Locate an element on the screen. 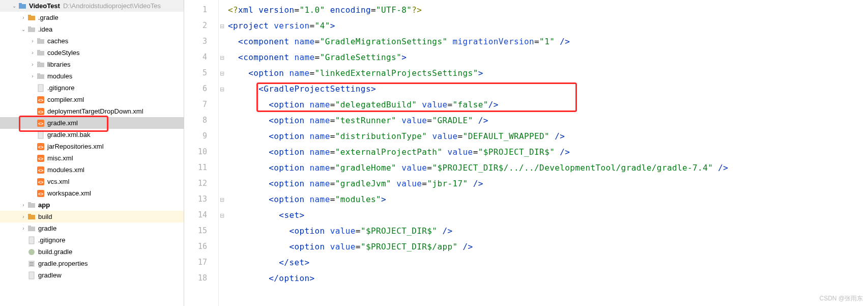 The height and width of the screenshot is (306, 868). tree-item-vcs-xml: <>vcs.xml is located at coordinates (92, 181).